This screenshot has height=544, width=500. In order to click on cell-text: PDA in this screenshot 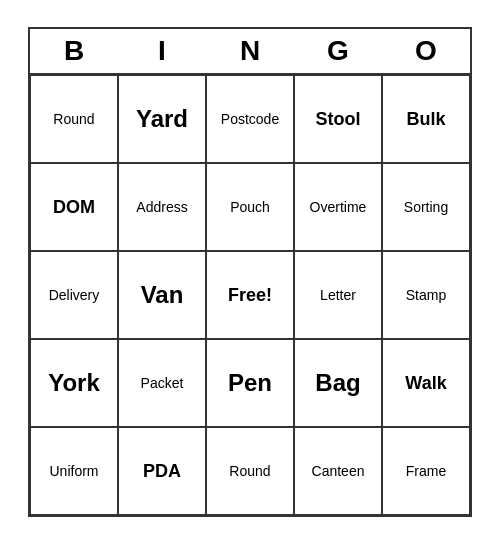, I will do `click(162, 472)`.